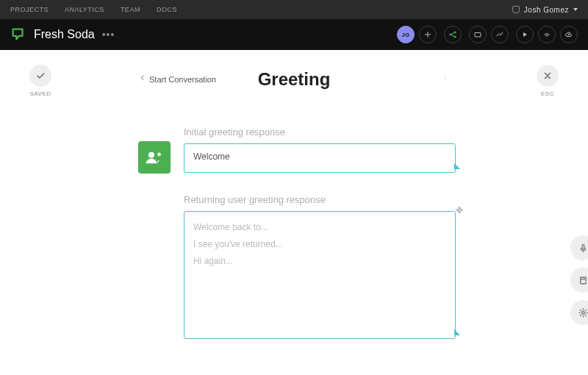 The width and height of the screenshot is (588, 375). I want to click on drag-handle-icon: ✥, so click(459, 210).